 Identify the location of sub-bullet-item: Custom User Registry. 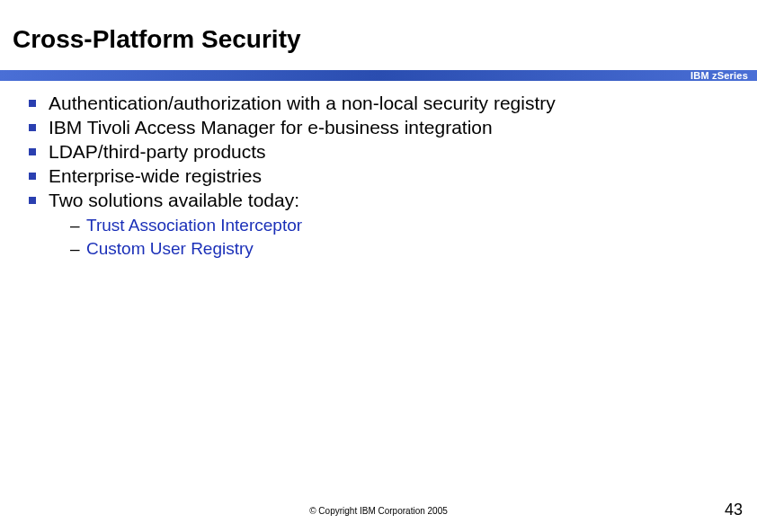
(400, 249).